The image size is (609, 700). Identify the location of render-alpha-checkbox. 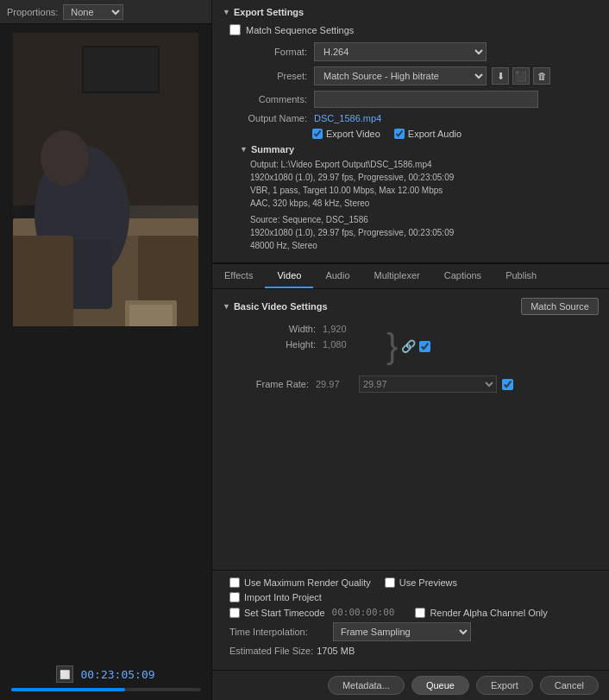
(420, 613).